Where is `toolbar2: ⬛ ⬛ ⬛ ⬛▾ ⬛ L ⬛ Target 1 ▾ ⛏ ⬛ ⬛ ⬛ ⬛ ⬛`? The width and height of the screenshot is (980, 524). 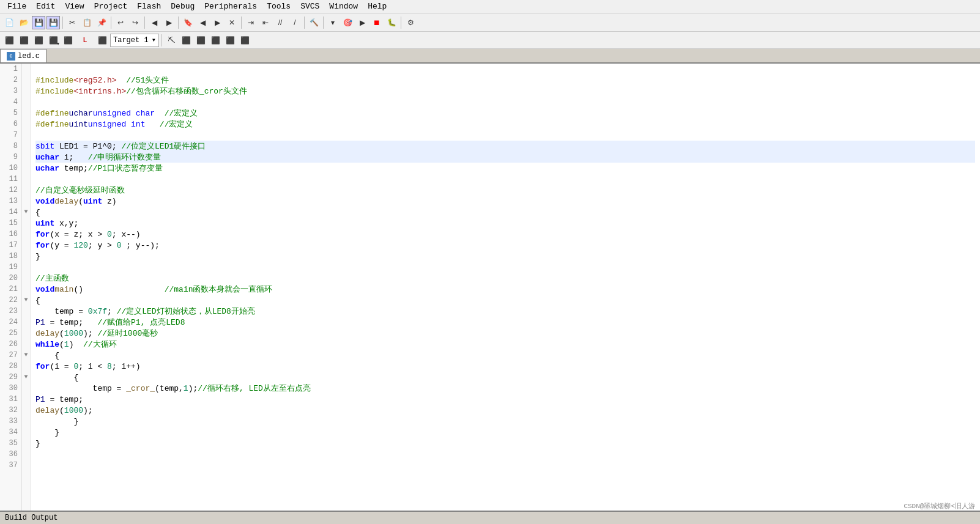
toolbar2: ⬛ ⬛ ⬛ ⬛▾ ⬛ L ⬛ Target 1 ▾ ⛏ ⬛ ⬛ ⬛ ⬛ ⬛ is located at coordinates (490, 40).